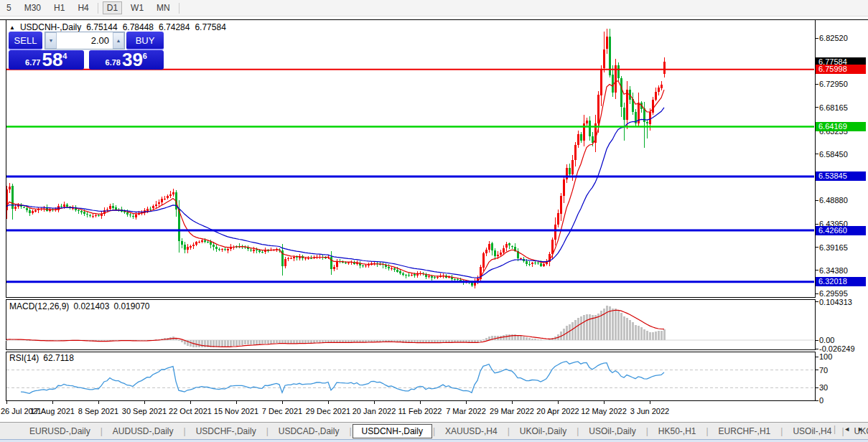 Image resolution: width=868 pixels, height=442 pixels. I want to click on tab-scroll-right-button: ►, so click(860, 429).